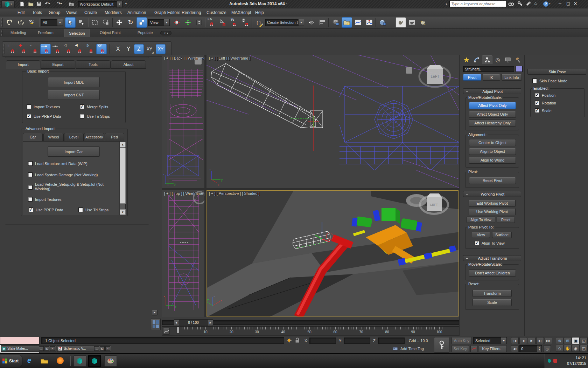 The width and height of the screenshot is (588, 368). What do you see at coordinates (44, 361) in the screenshot?
I see `quicklaunch-folder-icon` at bounding box center [44, 361].